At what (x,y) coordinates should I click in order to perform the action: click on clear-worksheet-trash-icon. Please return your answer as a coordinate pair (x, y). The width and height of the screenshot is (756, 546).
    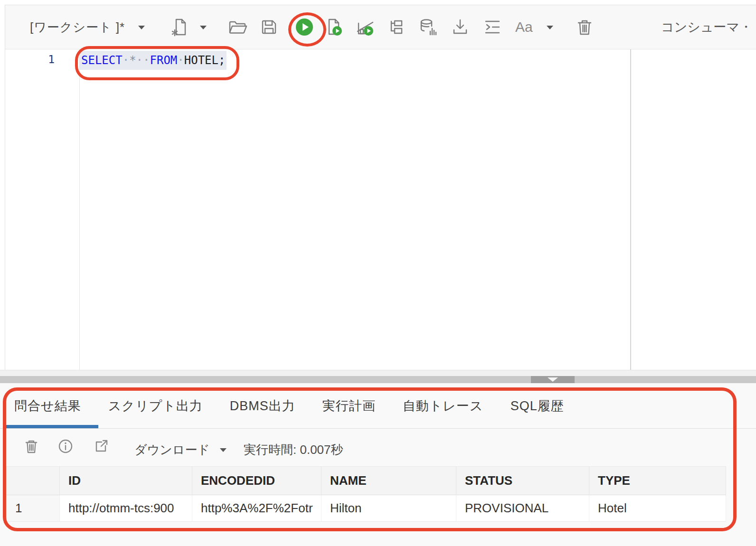
    Looking at the image, I should click on (585, 27).